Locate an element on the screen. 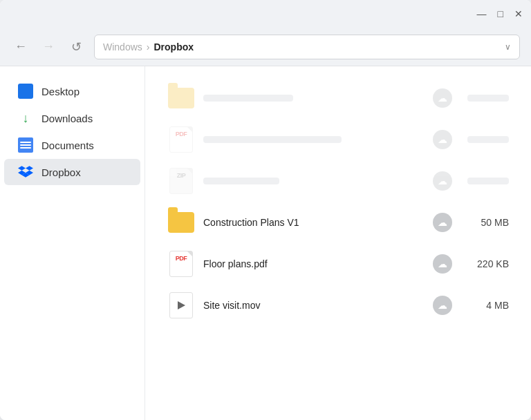 This screenshot has width=531, height=420. pdf-icon: PDF is located at coordinates (181, 264).